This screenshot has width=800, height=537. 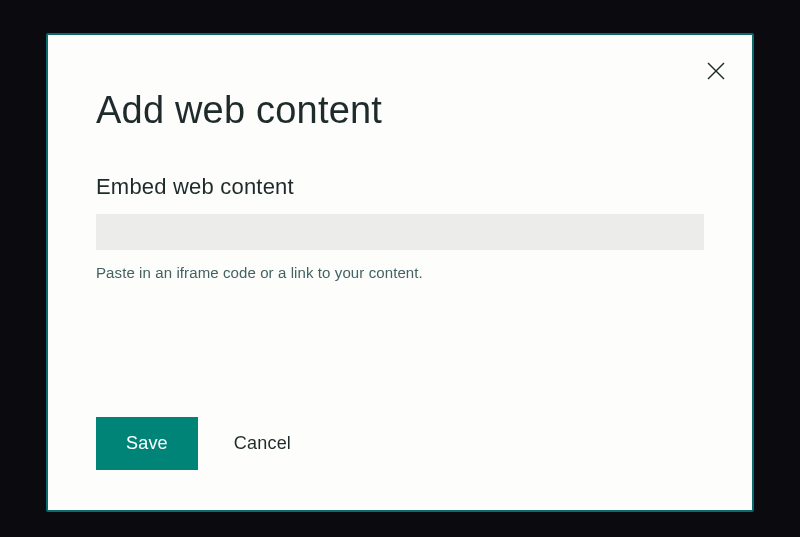 I want to click on close-icon, so click(x=716, y=71).